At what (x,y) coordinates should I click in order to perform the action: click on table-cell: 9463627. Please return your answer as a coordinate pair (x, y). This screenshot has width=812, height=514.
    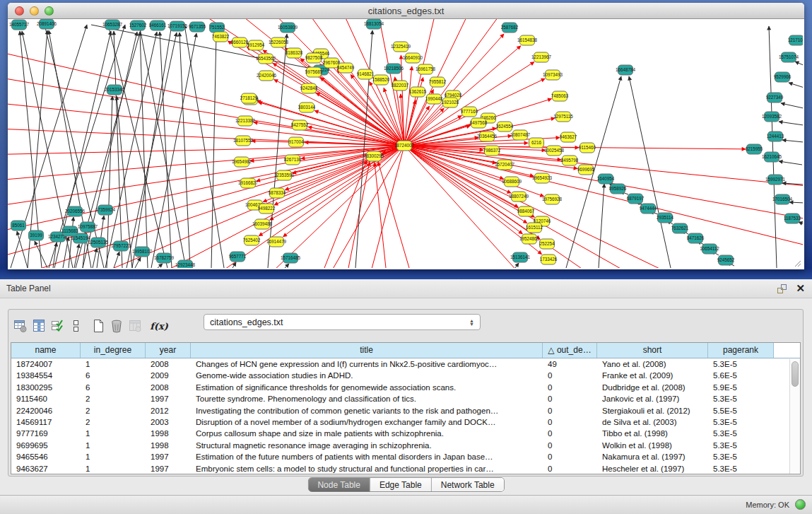
    Looking at the image, I should click on (46, 469).